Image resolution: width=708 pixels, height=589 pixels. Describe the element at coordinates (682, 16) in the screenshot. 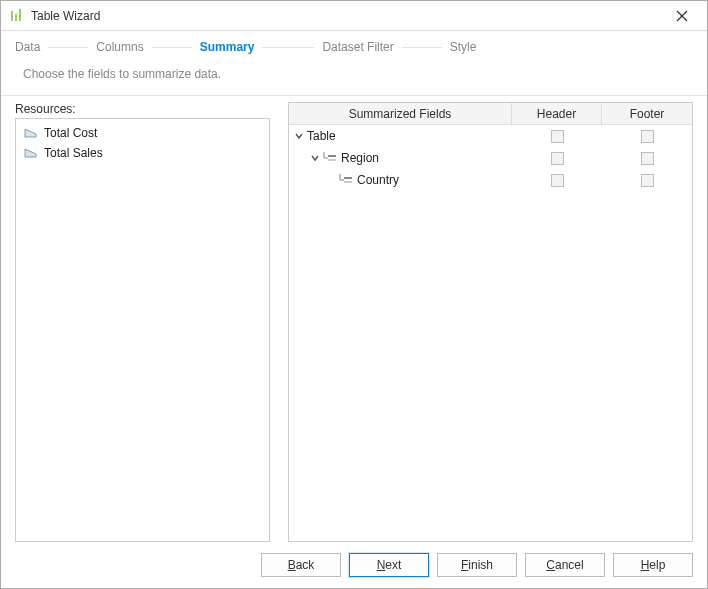

I see `close-button` at that location.